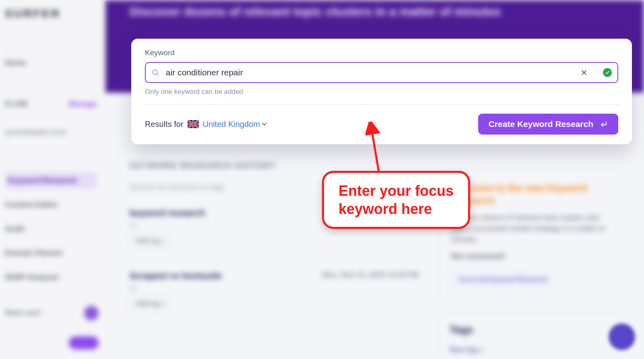 The height and width of the screenshot is (359, 644). Describe the element at coordinates (370, 275) in the screenshot. I see `history-date: Mon, Nov 21, 2022 12:03 PM` at that location.